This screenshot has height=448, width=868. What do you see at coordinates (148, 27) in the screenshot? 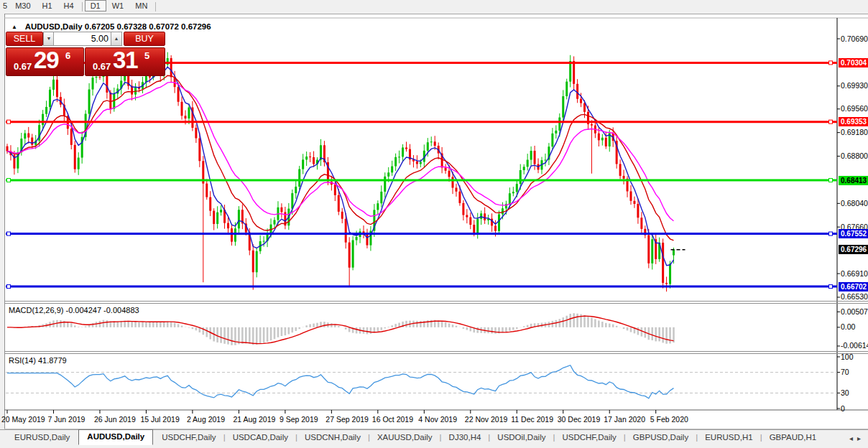
I see `chart-ohlc-values: 0.67205 0.67328 0.67072 0.67296` at bounding box center [148, 27].